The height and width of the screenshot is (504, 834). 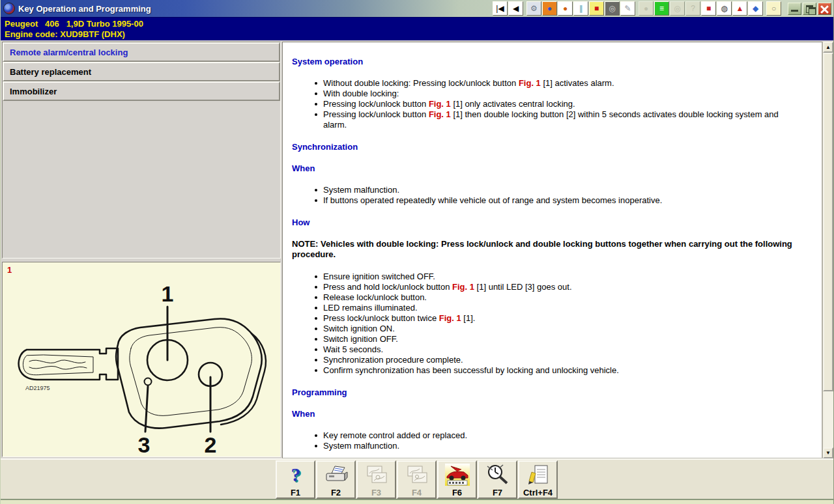 What do you see at coordinates (421, 83) in the screenshot?
I see `bullet-text: Without double locking: Pressing lock/un…` at bounding box center [421, 83].